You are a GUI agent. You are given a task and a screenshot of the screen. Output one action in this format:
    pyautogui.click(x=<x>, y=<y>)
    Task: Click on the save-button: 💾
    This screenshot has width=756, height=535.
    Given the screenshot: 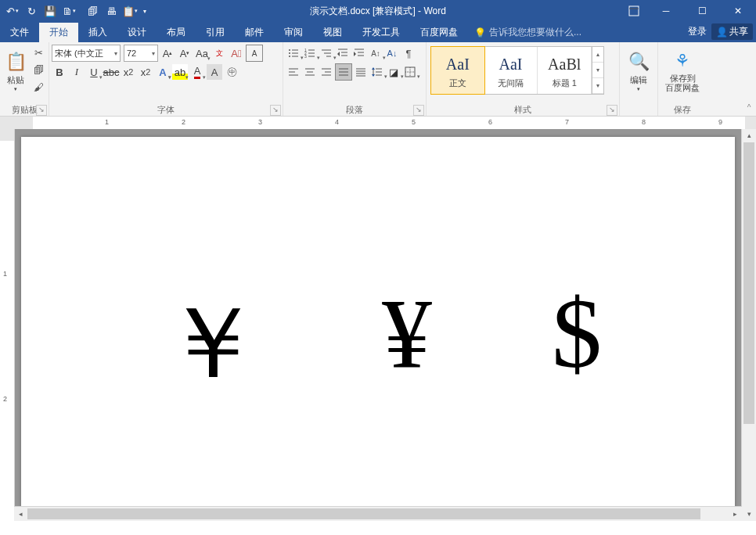 What is the action you would take?
    pyautogui.click(x=50, y=11)
    